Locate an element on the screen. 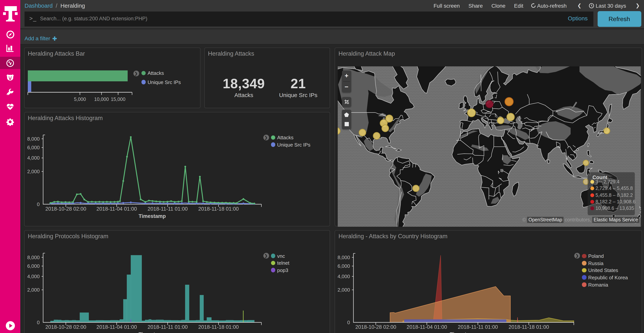 The height and width of the screenshot is (333, 644). svg-text: 5,000 is located at coordinates (80, 99).